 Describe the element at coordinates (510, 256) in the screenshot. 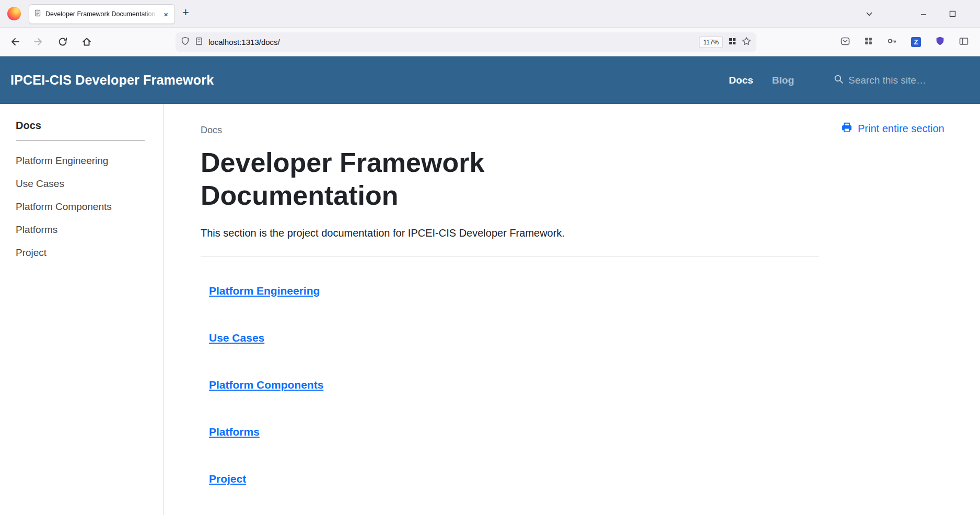

I see `divider` at that location.